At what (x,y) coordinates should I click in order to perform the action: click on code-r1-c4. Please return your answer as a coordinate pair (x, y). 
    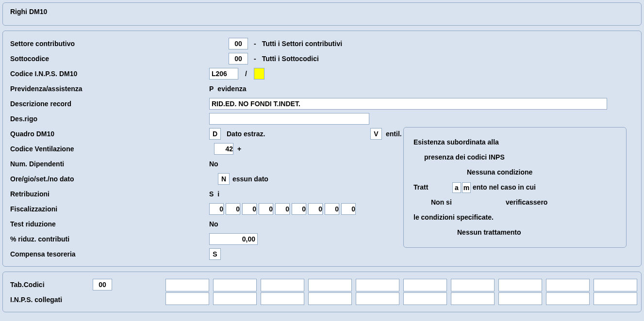
    Looking at the image, I should click on (378, 299).